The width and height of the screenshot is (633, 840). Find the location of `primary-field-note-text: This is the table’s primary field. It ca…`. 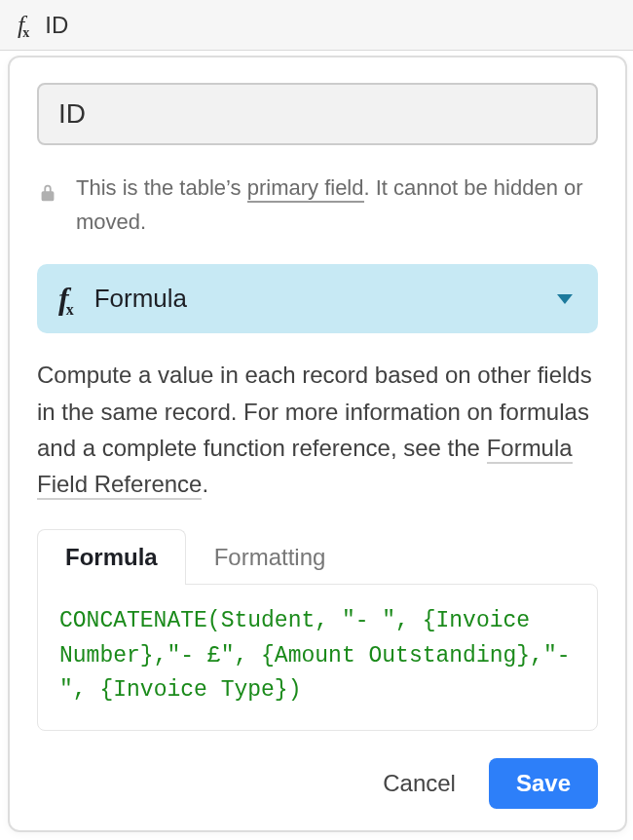

primary-field-note-text: This is the table’s primary field. It ca… is located at coordinates (337, 205).